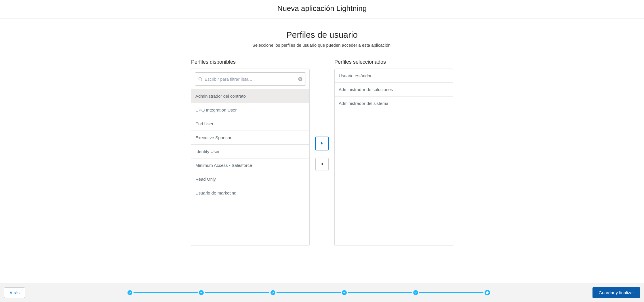  Describe the element at coordinates (394, 76) in the screenshot. I see `list-item: Usuario estándar` at that location.